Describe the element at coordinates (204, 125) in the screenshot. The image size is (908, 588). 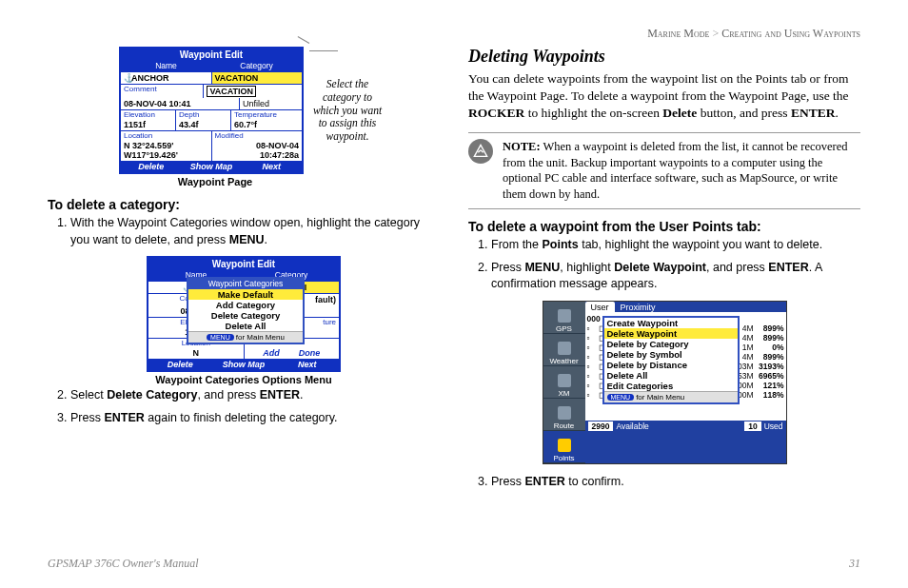
I see `depth-value: 43.4f` at that location.